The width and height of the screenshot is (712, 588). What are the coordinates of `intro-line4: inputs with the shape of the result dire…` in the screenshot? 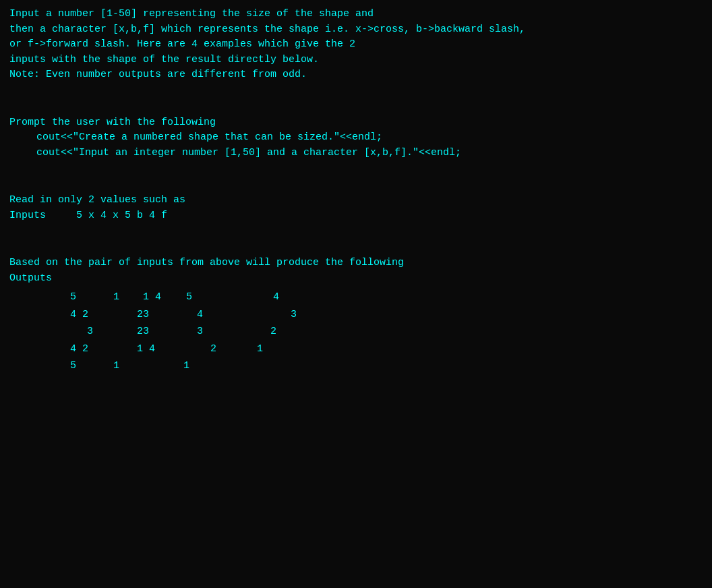 It's located at (356, 61).